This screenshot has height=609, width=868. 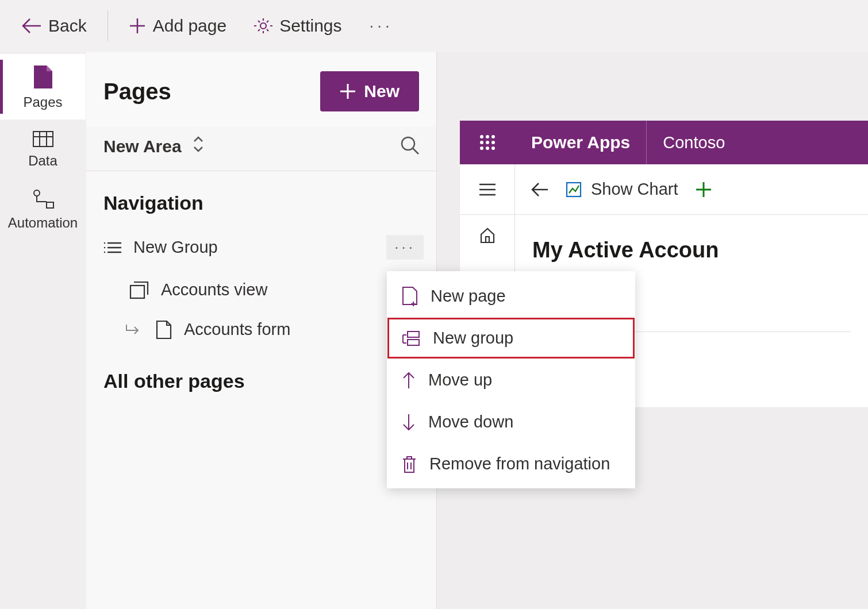 I want to click on ctx-new-page-label: New page, so click(x=468, y=296).